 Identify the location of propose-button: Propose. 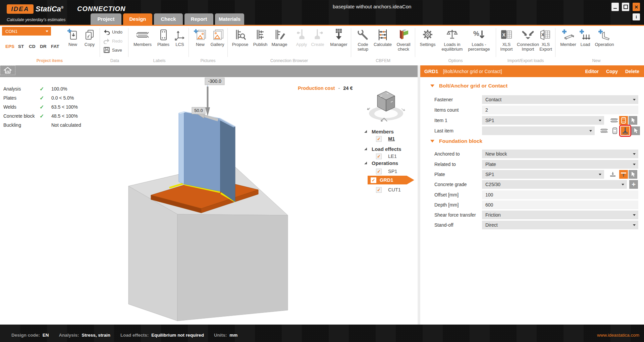
(240, 37).